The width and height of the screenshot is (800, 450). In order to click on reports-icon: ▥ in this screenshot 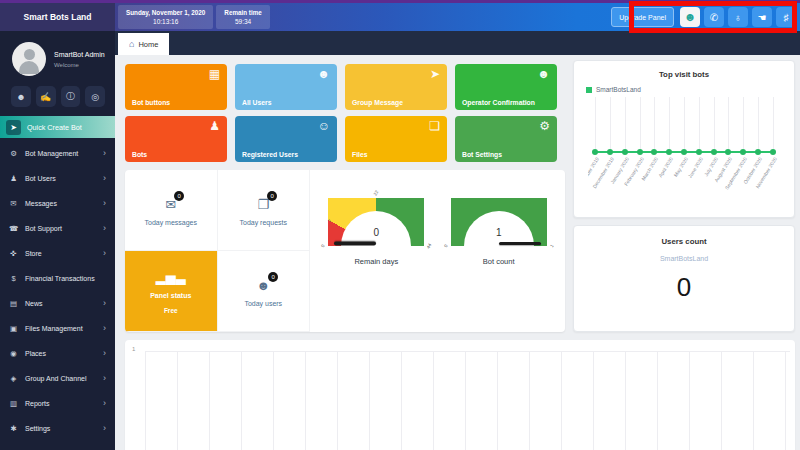, I will do `click(14, 404)`.